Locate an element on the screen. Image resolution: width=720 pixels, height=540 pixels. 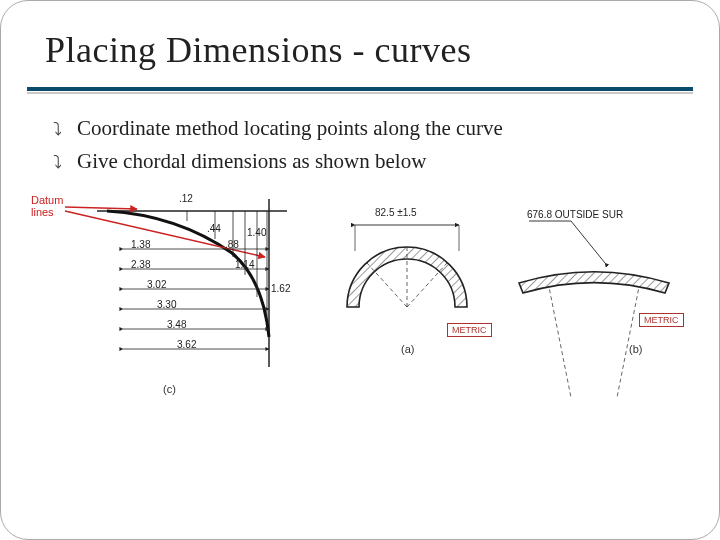
bullet-item: ⤵ Give chordal dimensions as shown below is located at coordinates (368, 162).